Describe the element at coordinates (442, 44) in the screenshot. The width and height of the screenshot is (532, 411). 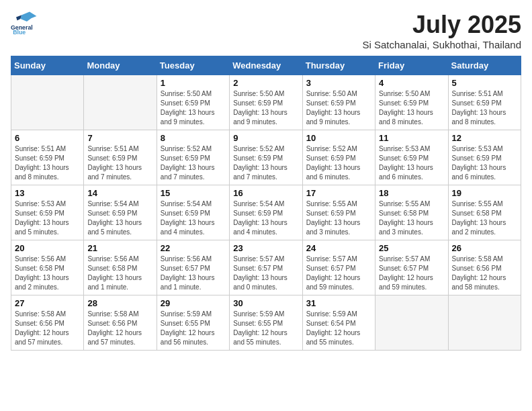
I see `location-subtitle: Si Satchanalai, Sukhothai, Thailand` at that location.